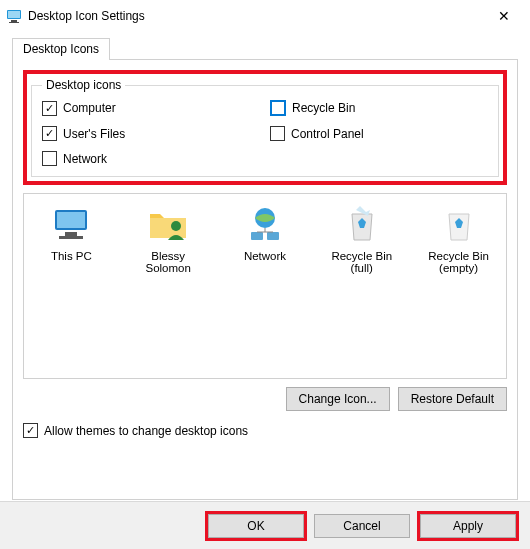  Describe the element at coordinates (459, 224) in the screenshot. I see `recycle-empty-icon` at that location.